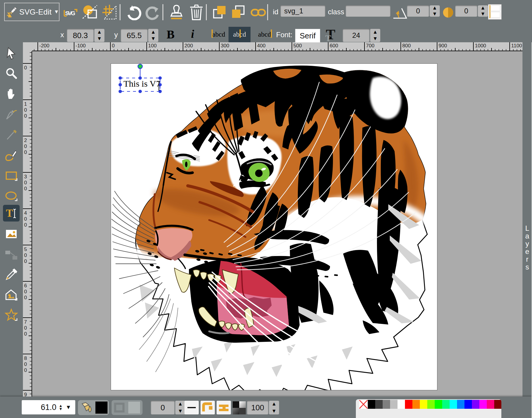 The image size is (532, 418). Describe the element at coordinates (26, 104) in the screenshot. I see `svg-text: 1` at that location.